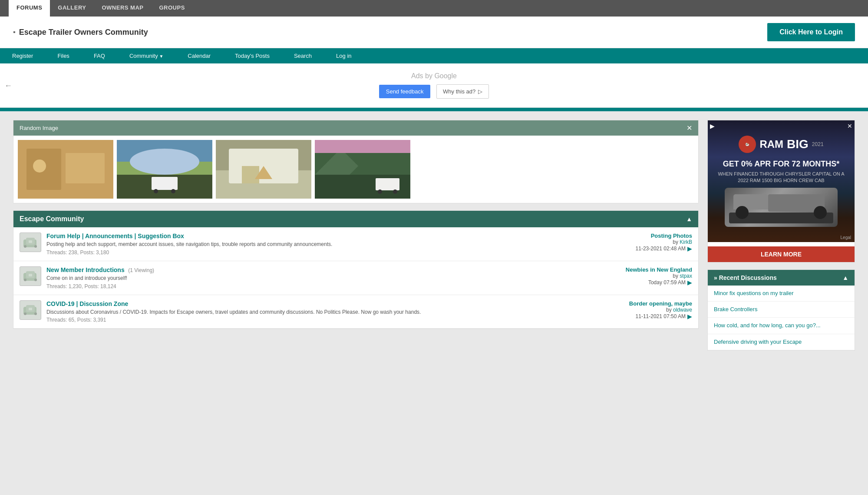 This screenshot has width=868, height=495. I want to click on forum-stats-1: Threads: 238, Posts: 3,180, so click(323, 252).